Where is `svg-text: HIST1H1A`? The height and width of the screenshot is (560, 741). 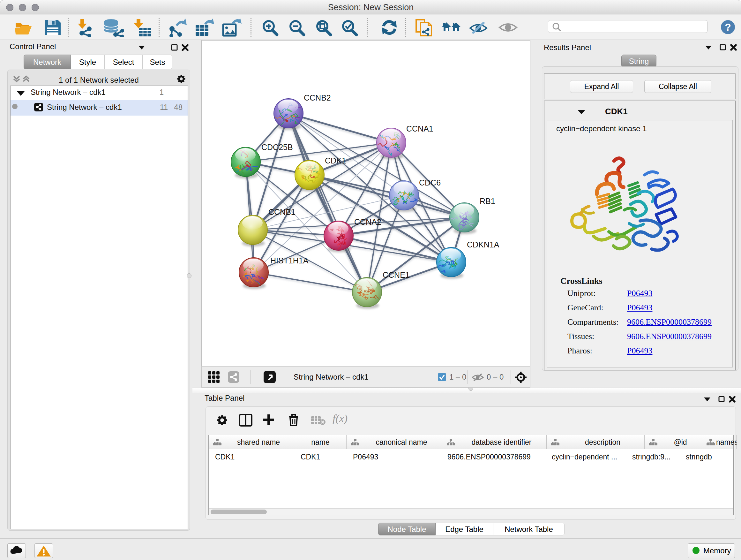 svg-text: HIST1H1A is located at coordinates (289, 261).